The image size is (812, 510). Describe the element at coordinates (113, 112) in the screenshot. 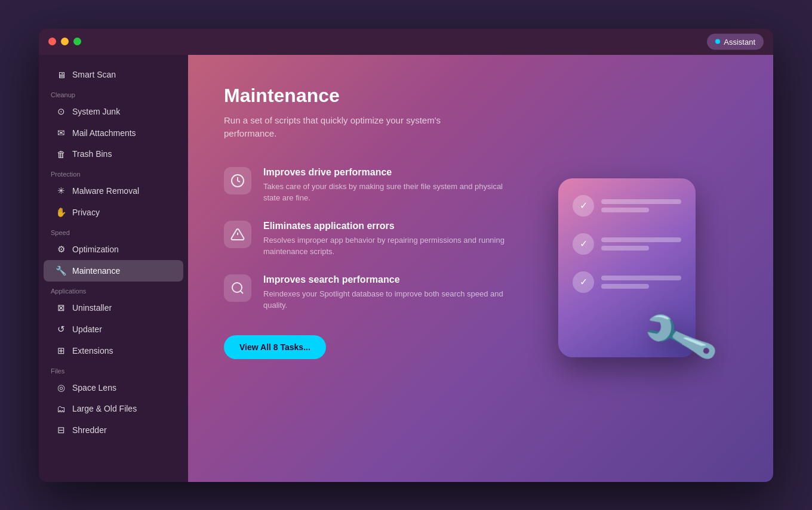

I see `sidebar-item-system-junk: ⊙ System Junk` at that location.